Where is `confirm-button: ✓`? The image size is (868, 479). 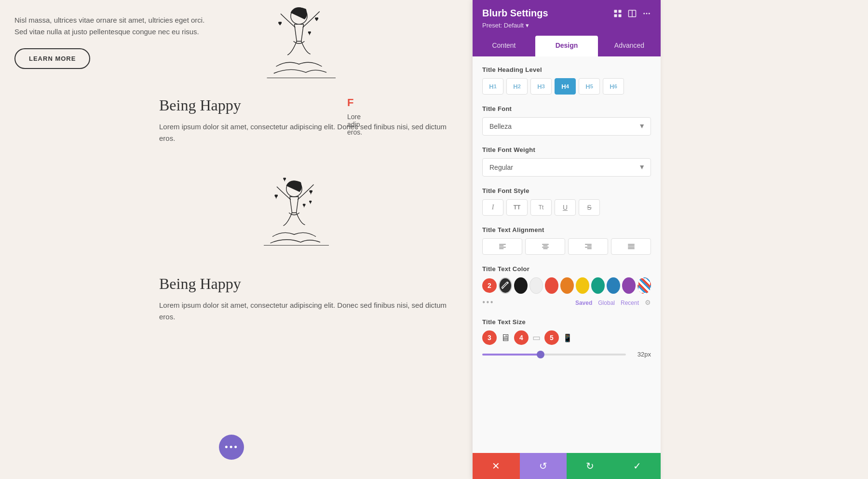
confirm-button: ✓ is located at coordinates (637, 466).